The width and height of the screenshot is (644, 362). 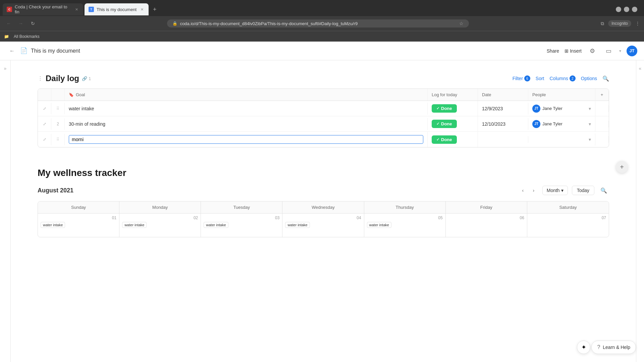 What do you see at coordinates (27, 37) in the screenshot?
I see `all-bookmarks: All Bookmarks` at bounding box center [27, 37].